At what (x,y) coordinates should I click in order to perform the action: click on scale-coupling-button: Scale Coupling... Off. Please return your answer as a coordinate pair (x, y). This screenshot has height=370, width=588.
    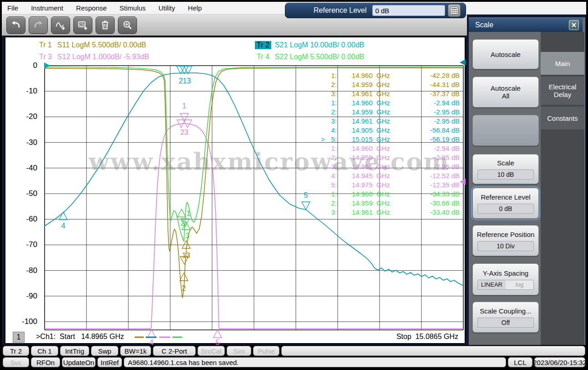
    Looking at the image, I should click on (506, 317).